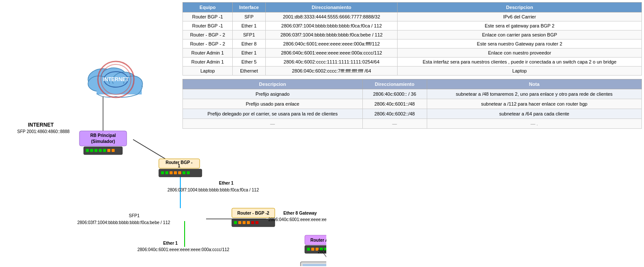  What do you see at coordinates (249, 35) in the screenshot?
I see `cell-interface: SFP1` at bounding box center [249, 35].